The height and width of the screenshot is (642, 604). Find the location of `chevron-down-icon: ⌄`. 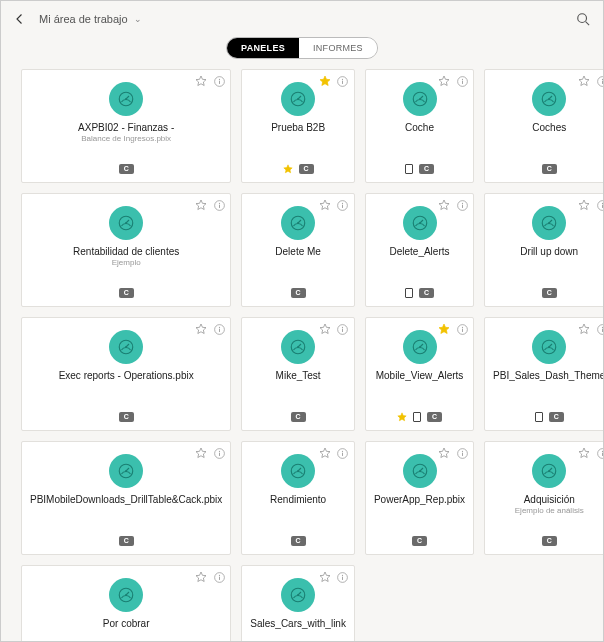

chevron-down-icon: ⌄ is located at coordinates (138, 19).